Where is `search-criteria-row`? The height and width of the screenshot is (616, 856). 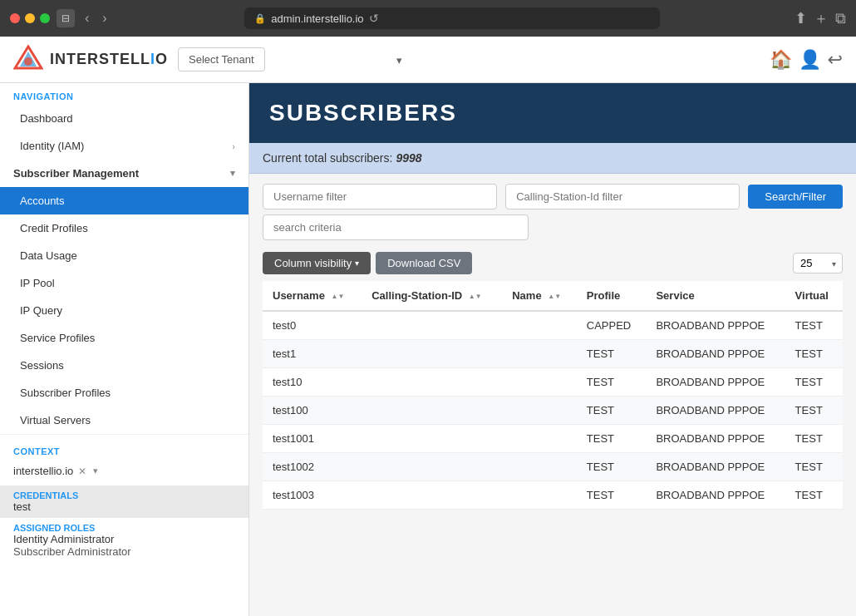 search-criteria-row is located at coordinates (553, 231).